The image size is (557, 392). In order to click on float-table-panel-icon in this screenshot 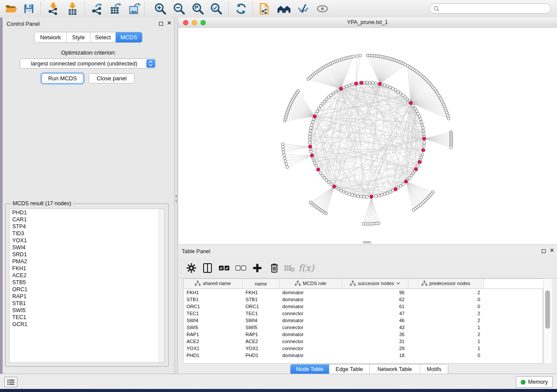, I will do `click(543, 251)`.